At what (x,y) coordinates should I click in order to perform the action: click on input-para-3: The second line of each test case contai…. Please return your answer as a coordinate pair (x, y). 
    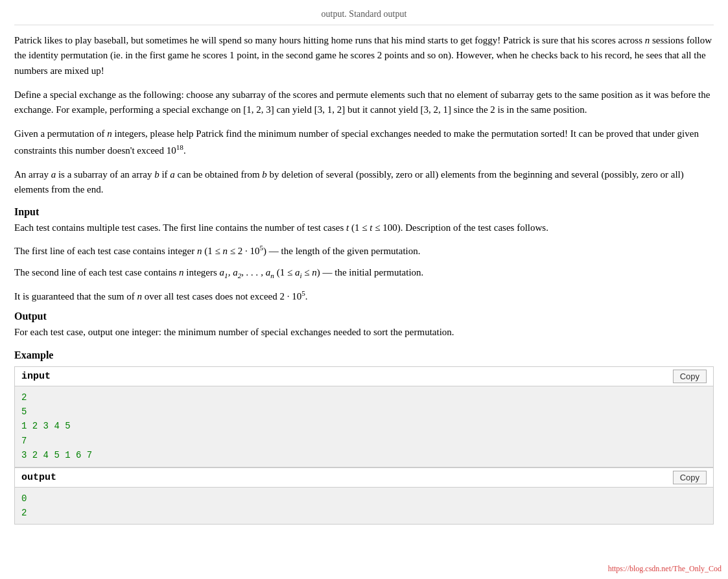
    Looking at the image, I should click on (364, 274).